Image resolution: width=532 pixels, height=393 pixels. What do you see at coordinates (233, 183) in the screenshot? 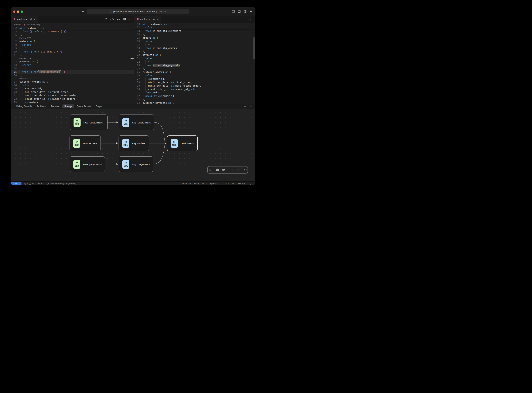
I see `eol-status: LF` at bounding box center [233, 183].